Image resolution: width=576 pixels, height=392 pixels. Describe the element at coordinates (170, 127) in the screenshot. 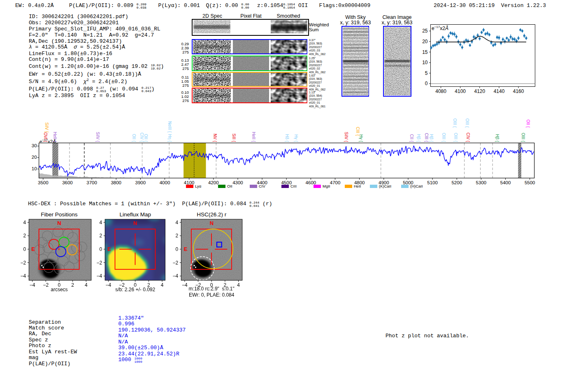

I see `svg-text: NeIII {` at that location.